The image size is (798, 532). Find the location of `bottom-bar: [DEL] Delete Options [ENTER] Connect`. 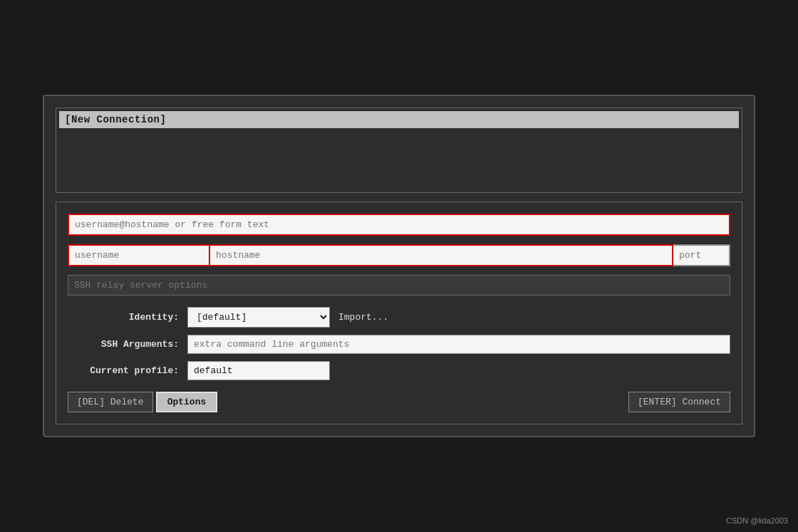

bottom-bar: [DEL] Delete Options [ENTER] Connect is located at coordinates (399, 402).